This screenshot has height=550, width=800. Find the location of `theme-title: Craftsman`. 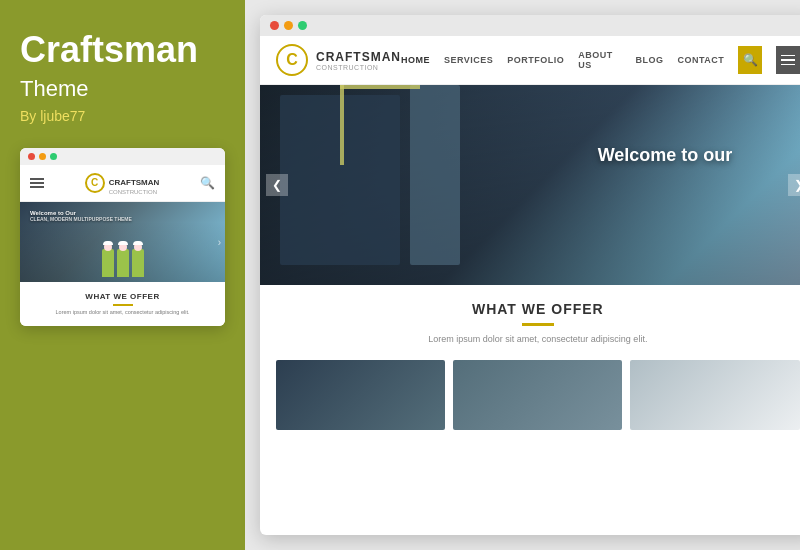

theme-title: Craftsman is located at coordinates (122, 50).